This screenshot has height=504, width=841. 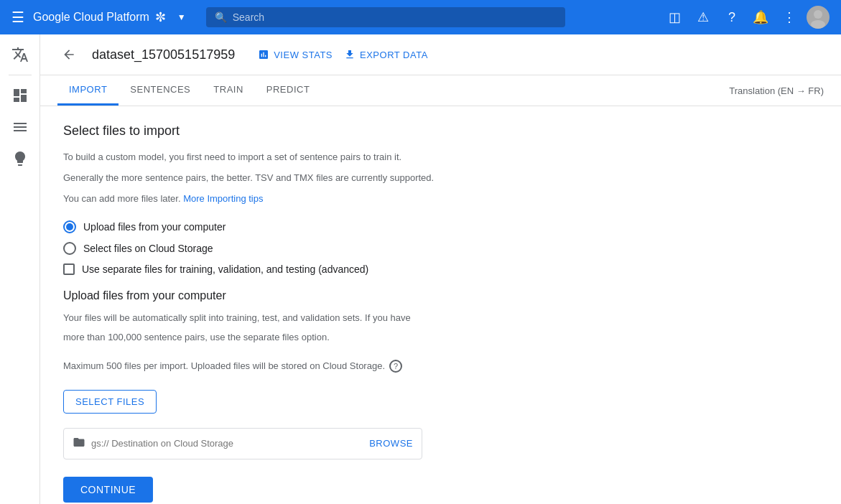 I want to click on importing-tips-link: More Importing tips, so click(x=223, y=198).